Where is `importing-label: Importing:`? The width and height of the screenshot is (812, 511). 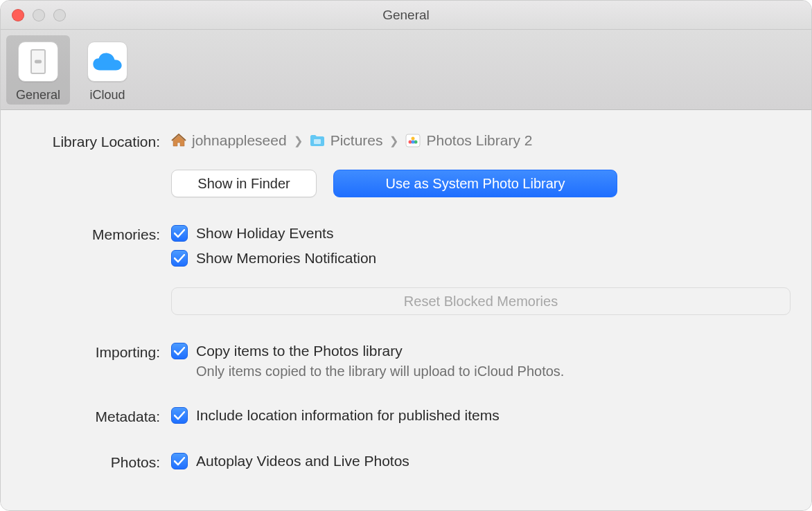
importing-label: Importing: is located at coordinates (96, 352).